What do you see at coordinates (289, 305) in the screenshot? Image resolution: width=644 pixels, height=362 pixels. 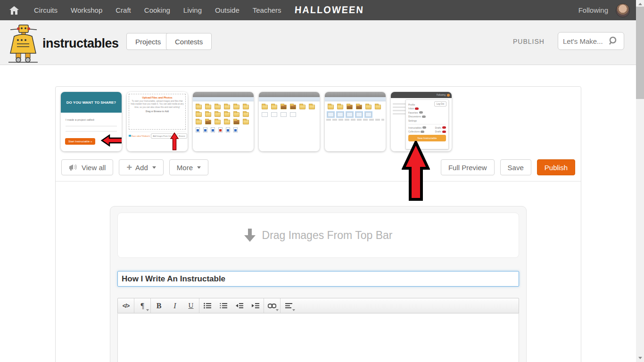 I see `align-button` at bounding box center [289, 305].